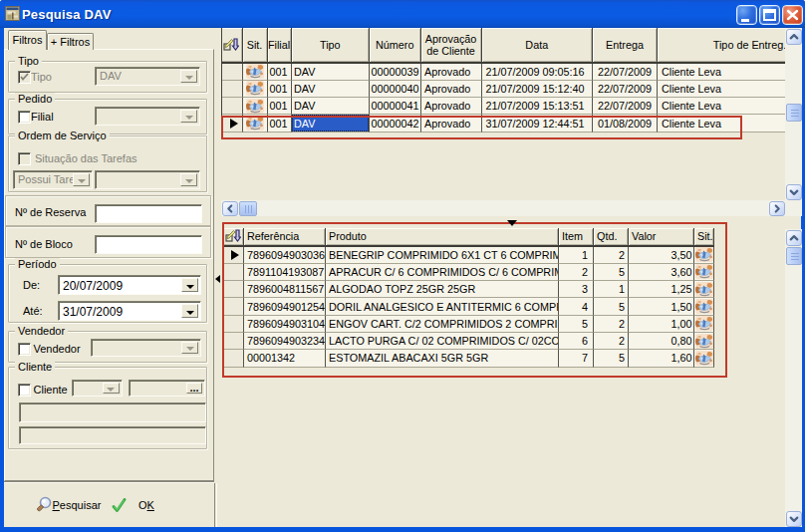  What do you see at coordinates (189, 76) in the screenshot?
I see `tipo-combobox-dropdown-button` at bounding box center [189, 76].